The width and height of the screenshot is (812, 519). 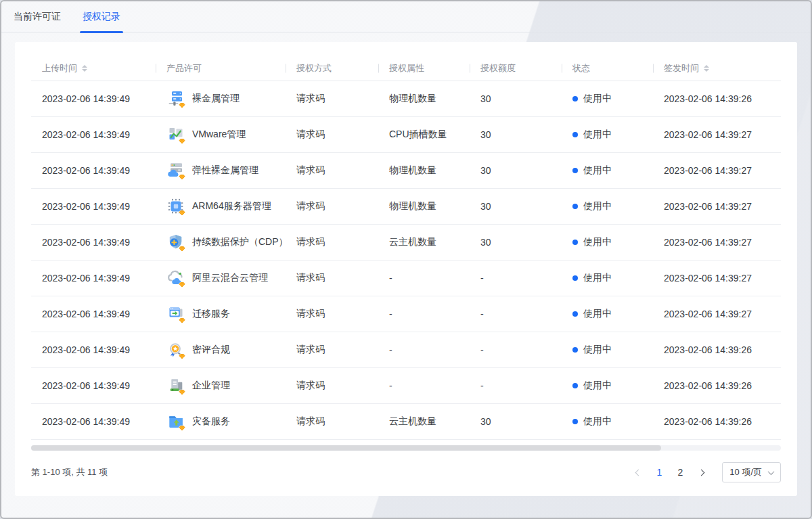 I want to click on table-row: 2023-02-06 14:39:49 VMware管理 请求码 CPU插槽数量…, so click(x=406, y=135).